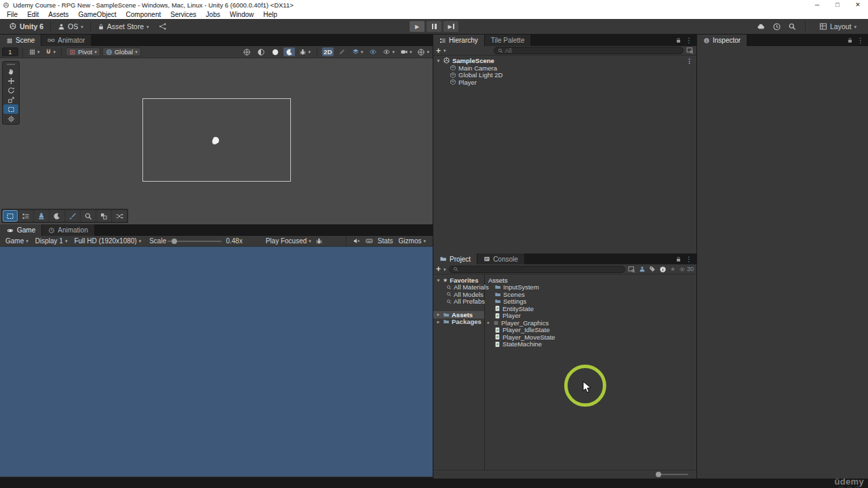  What do you see at coordinates (792, 26) in the screenshot?
I see `search-icon` at bounding box center [792, 26].